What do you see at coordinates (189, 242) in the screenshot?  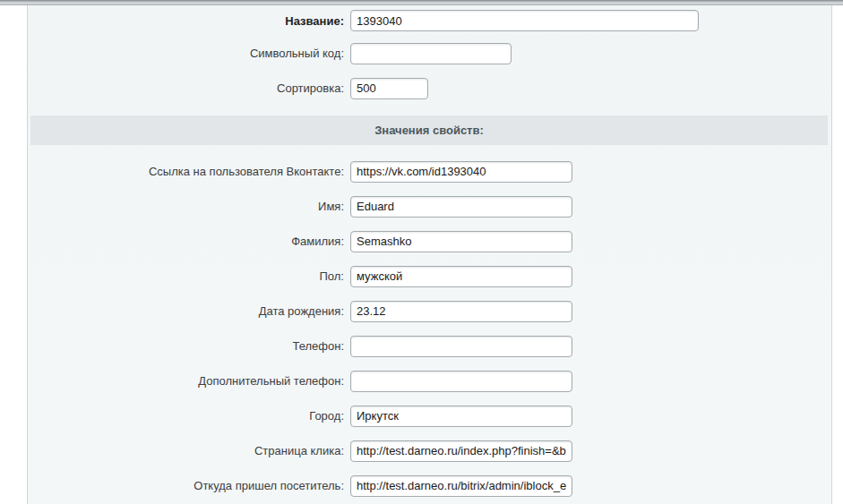 I see `field-label: Фамилия:` at bounding box center [189, 242].